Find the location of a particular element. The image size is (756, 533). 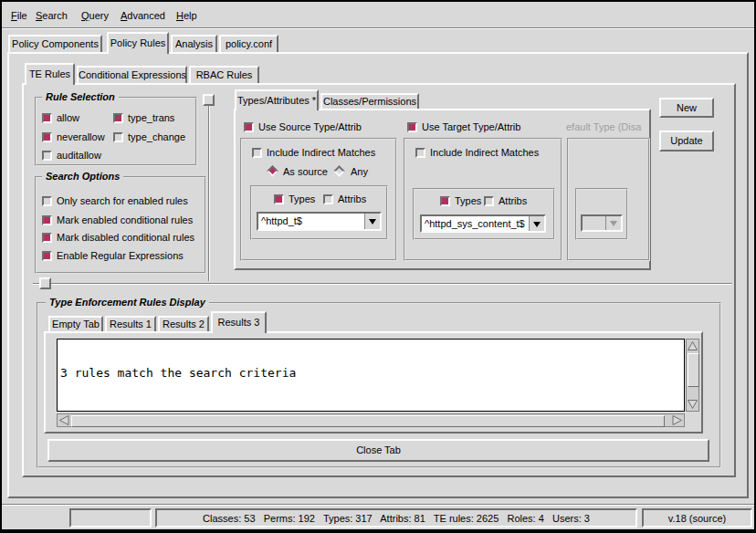

source-type-dropdown-button is located at coordinates (373, 221).